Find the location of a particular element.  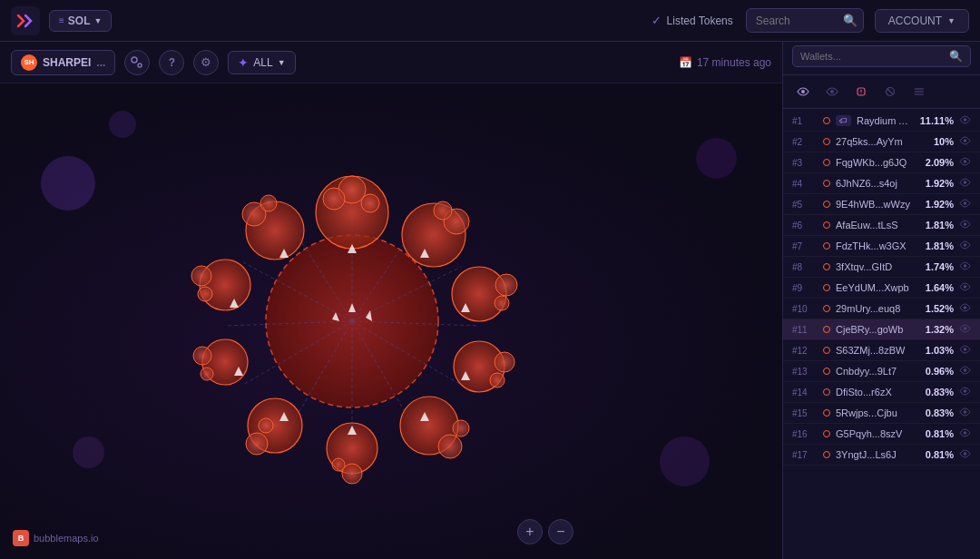

top-nav: ≡ SOL ▼ ✓ Listed Tokens 🔍 ACCOUNT ▼ is located at coordinates (490, 21).